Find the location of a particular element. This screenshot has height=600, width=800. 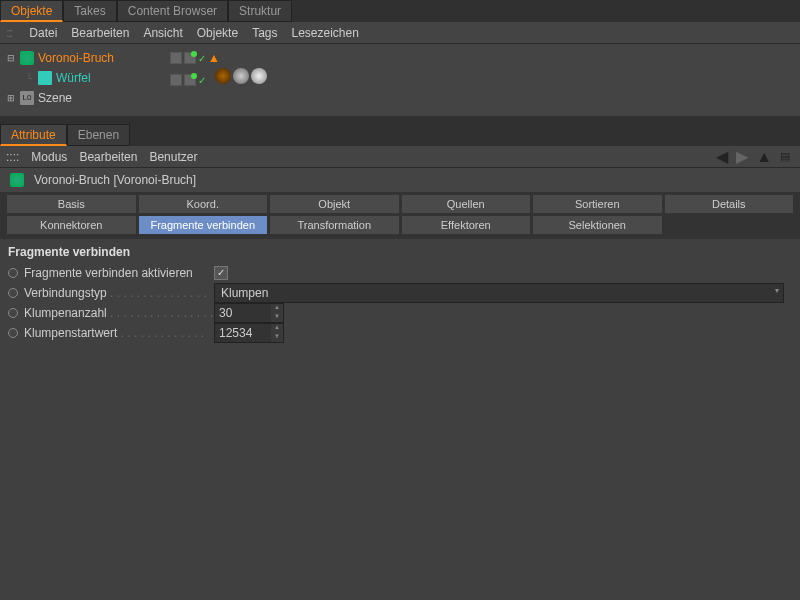

tree-label-wuerfel: Würfel is located at coordinates (74, 78).